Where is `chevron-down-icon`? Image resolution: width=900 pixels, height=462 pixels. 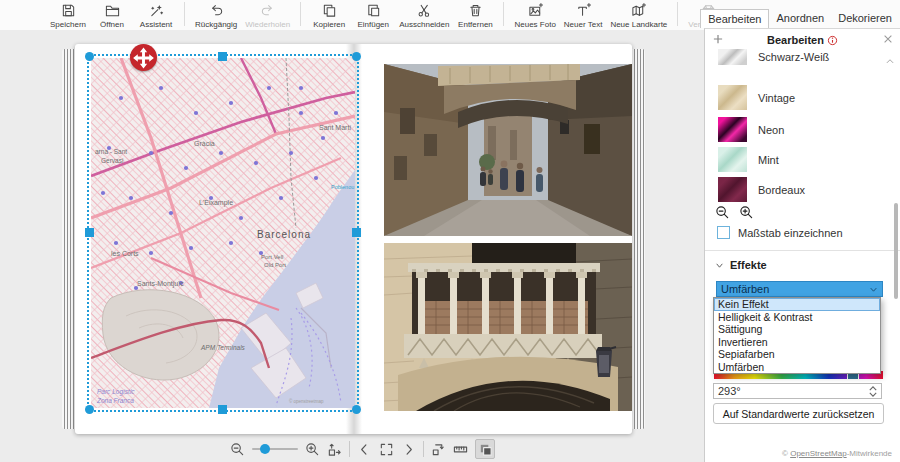 chevron-down-icon is located at coordinates (720, 266).